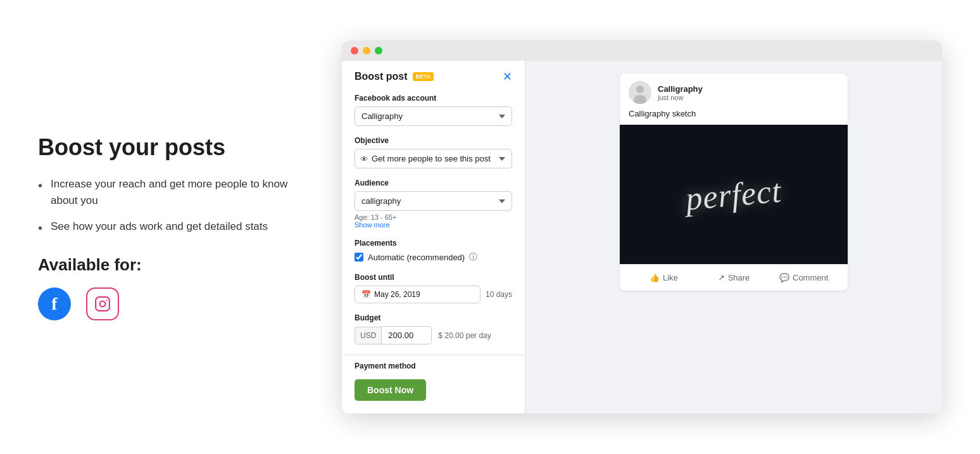 This screenshot has height=454, width=980. Describe the element at coordinates (433, 366) in the screenshot. I see `payment-method-label: Payment method` at that location.